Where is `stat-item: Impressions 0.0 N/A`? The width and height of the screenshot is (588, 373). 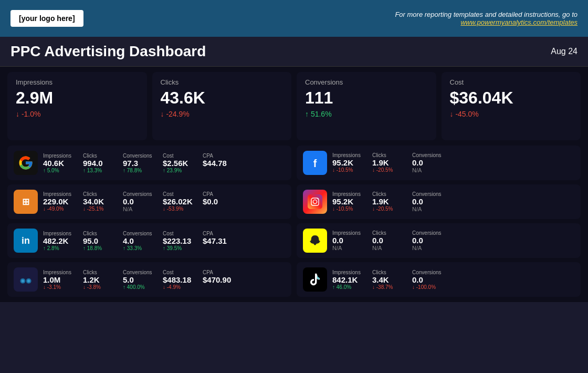 stat-item: Impressions 0.0 N/A is located at coordinates (348, 241).